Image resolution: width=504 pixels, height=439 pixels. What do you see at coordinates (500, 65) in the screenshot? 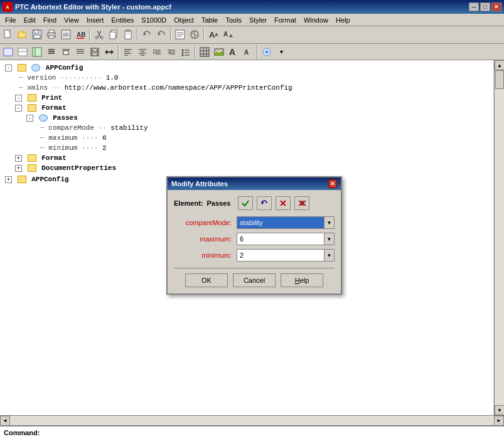
I see `scroll-up-button: ▲` at bounding box center [500, 65].